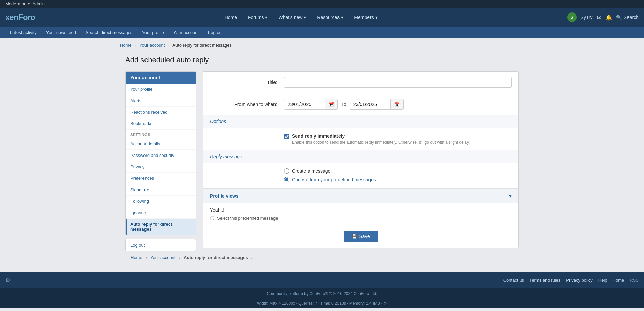 The image size is (644, 311). What do you see at coordinates (126, 45) in the screenshot?
I see `breadcrumb-home: Home` at bounding box center [126, 45].